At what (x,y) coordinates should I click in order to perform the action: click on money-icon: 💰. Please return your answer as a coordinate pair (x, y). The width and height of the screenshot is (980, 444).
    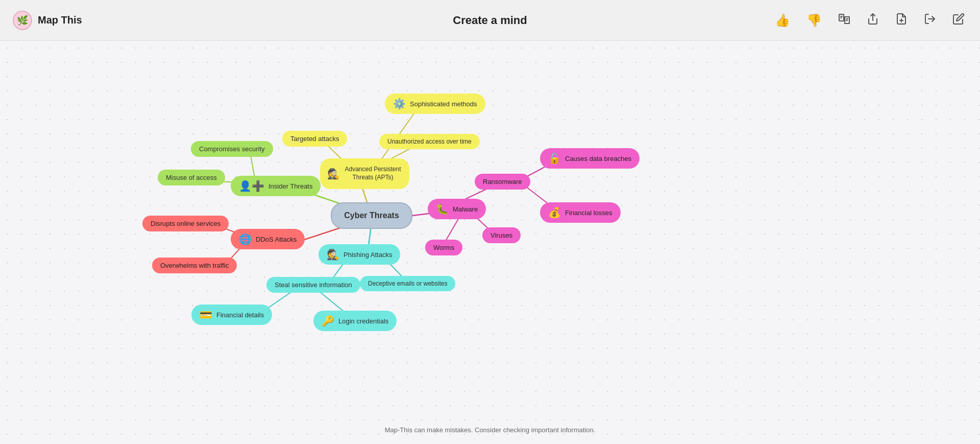
    Looking at the image, I should click on (554, 213).